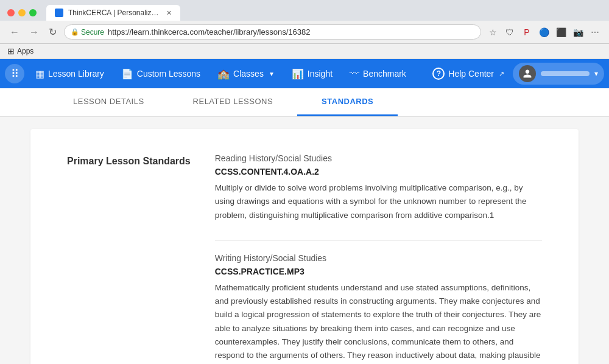 The image size is (609, 364). I want to click on apps-grid-icon: ⊞, so click(11, 51).